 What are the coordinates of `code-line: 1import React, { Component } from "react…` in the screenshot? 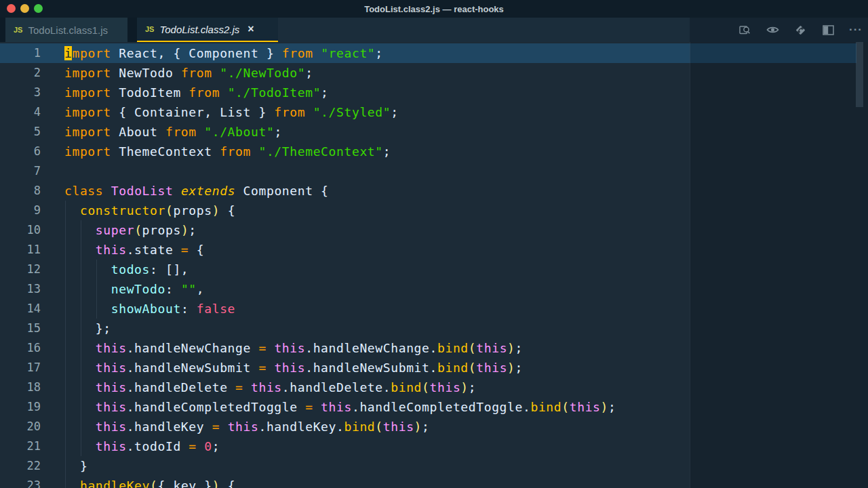 It's located at (429, 53).